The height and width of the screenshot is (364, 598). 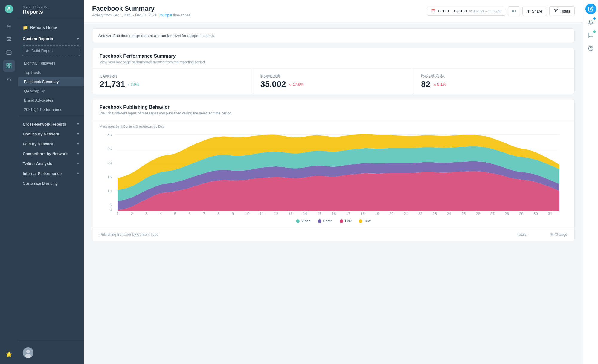 I want to click on table-col3: % Change, so click(x=559, y=235).